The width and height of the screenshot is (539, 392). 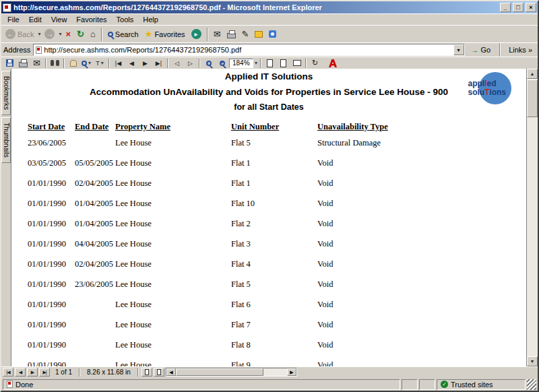 What do you see at coordinates (531, 7) in the screenshot?
I see `close-button: ×` at bounding box center [531, 7].